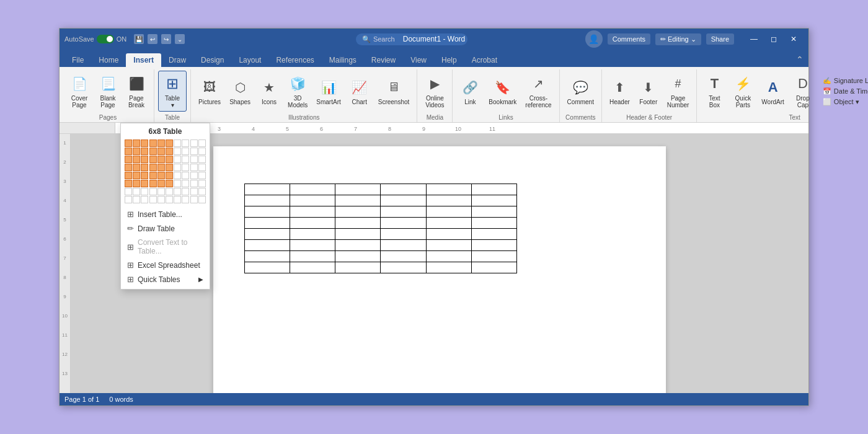 This screenshot has width=868, height=434. What do you see at coordinates (165, 265) in the screenshot?
I see `excel-spreadsheet-menu-item: ⊞ Excel Spreadsheet` at bounding box center [165, 265].